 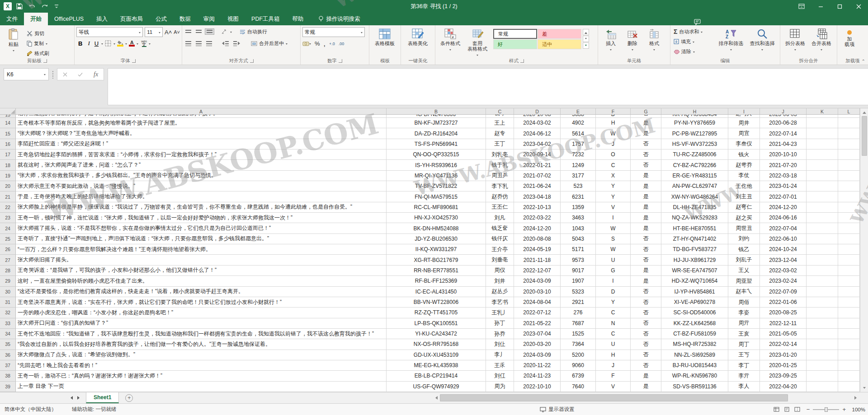 What do you see at coordinates (613, 117) in the screenshot?
I see `cell-F13: D` at bounding box center [613, 117].